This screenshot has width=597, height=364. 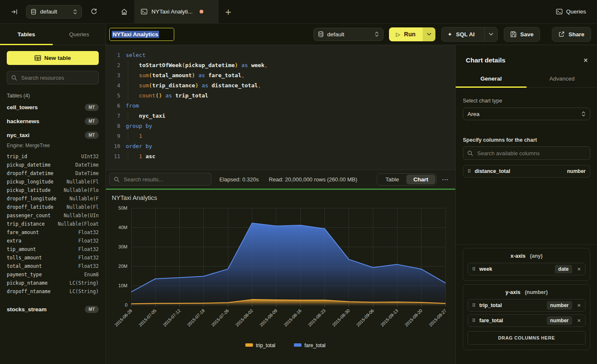 What do you see at coordinates (491, 78) in the screenshot?
I see `tab-general: General` at bounding box center [491, 78].